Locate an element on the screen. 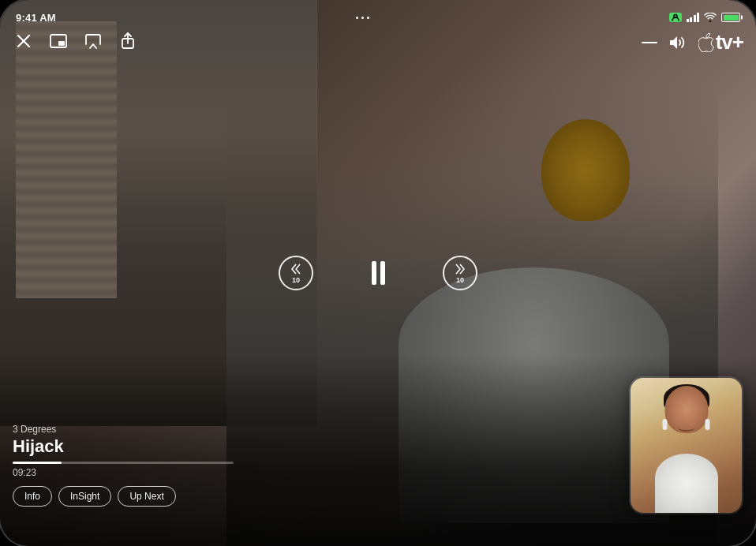 The width and height of the screenshot is (756, 546). time-display: 09:23 is located at coordinates (123, 473).